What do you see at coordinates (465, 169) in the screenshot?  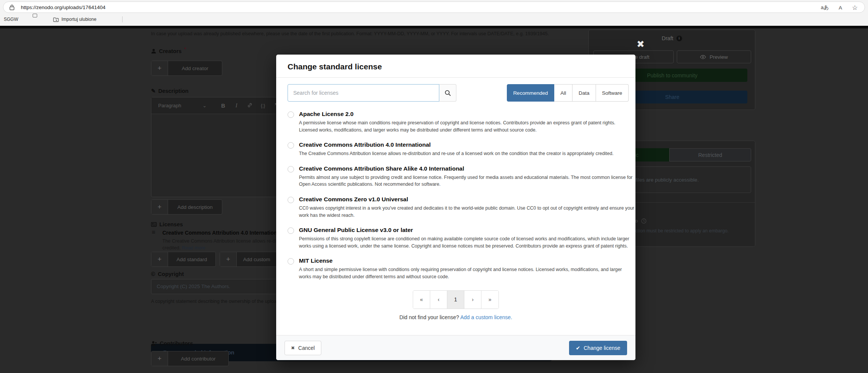 I see `license-name: Creative Commons Attribution Share Alike…` at bounding box center [465, 169].